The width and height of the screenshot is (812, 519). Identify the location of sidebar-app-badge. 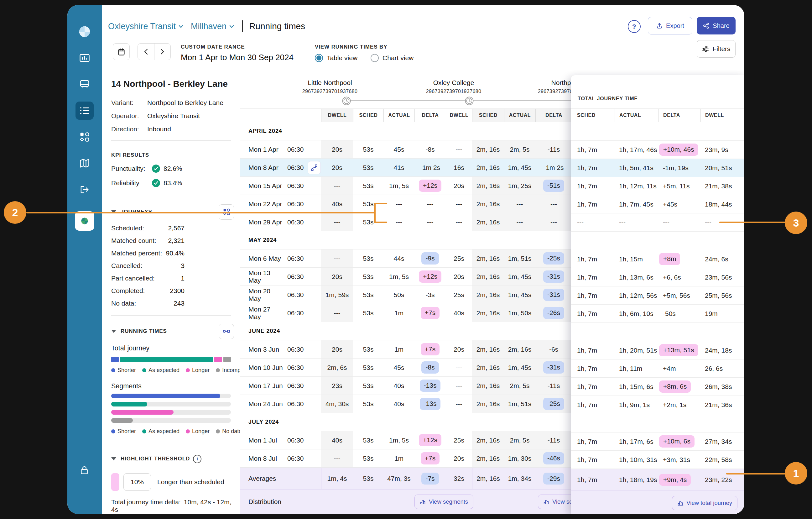
(85, 221).